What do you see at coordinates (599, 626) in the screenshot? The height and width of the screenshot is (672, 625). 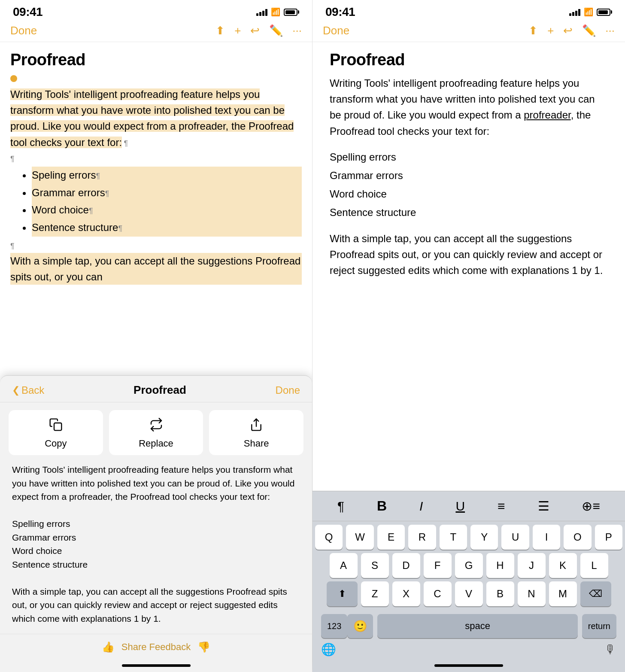 I see `return-key: return` at bounding box center [599, 626].